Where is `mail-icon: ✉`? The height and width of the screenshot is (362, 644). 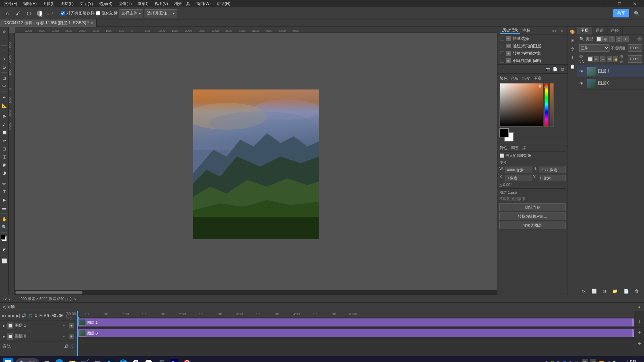 mail-icon: ✉ is located at coordinates (98, 360).